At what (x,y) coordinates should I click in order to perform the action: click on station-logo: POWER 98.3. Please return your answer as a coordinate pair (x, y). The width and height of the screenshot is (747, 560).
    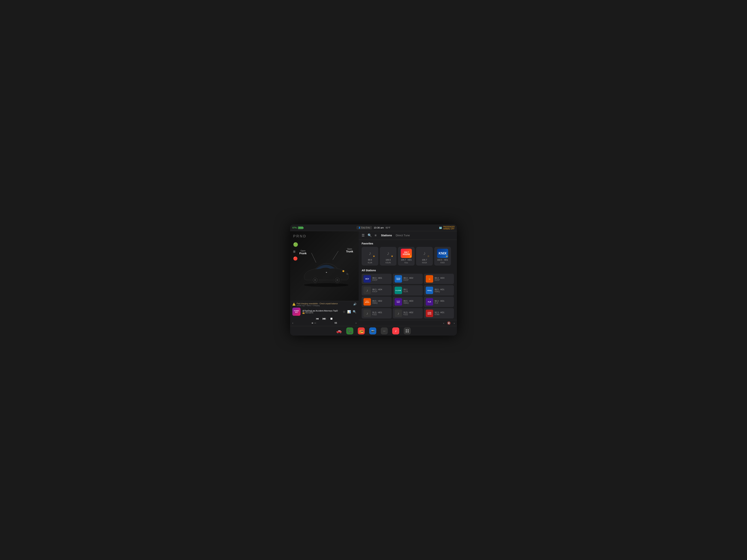
    Looking at the image, I should click on (297, 312).